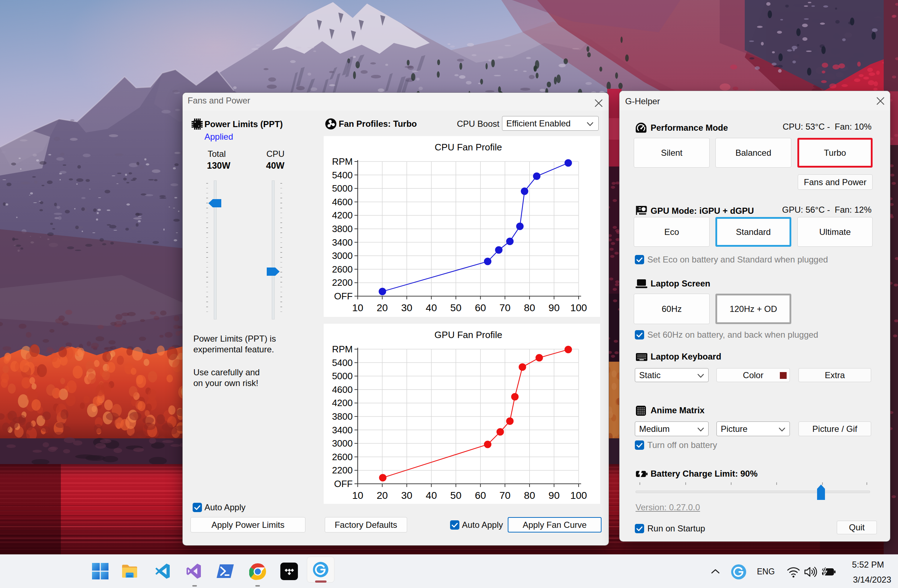 This screenshot has width=898, height=588. What do you see at coordinates (468, 335) in the screenshot?
I see `svg-text: GPU Fan Profile` at bounding box center [468, 335].